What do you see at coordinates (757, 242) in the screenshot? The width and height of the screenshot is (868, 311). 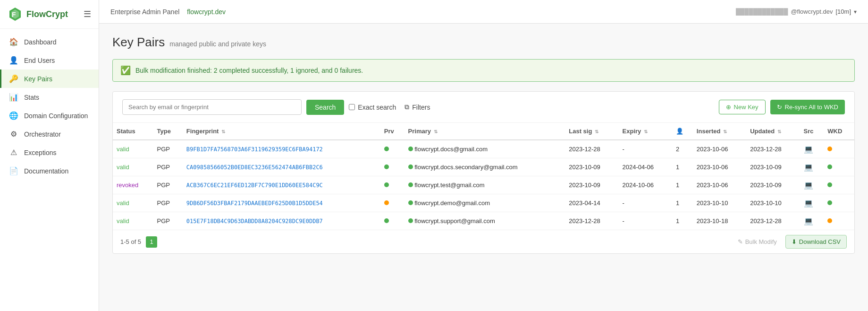 I see `bulk-modify-button: ✎ Bulk Modify` at bounding box center [757, 242].